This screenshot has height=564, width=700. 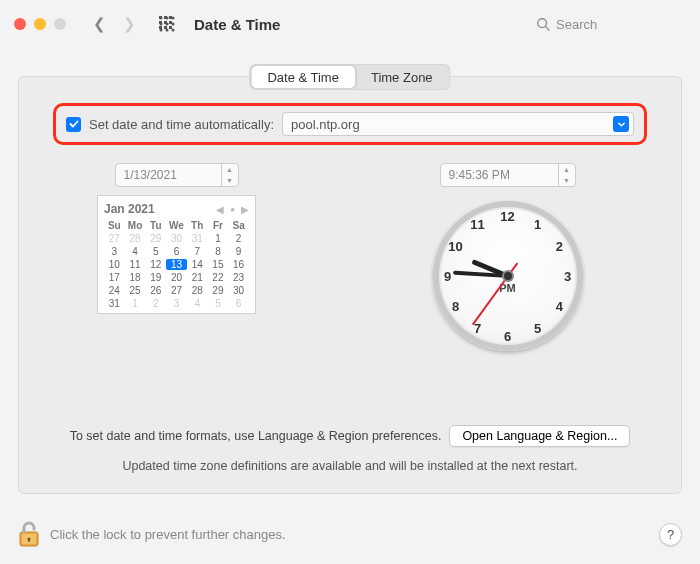 I want to click on calendar-day: 11, so click(x=136, y=264).